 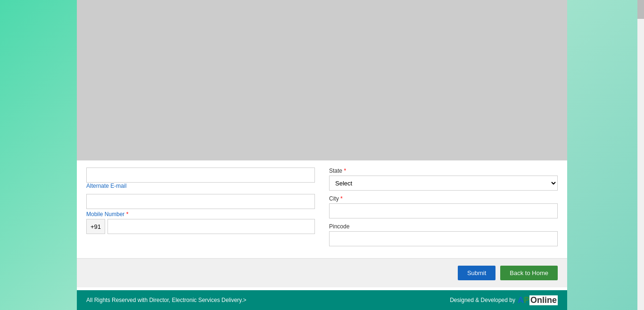 What do you see at coordinates (201, 226) in the screenshot?
I see `phone-row: +91` at bounding box center [201, 226].